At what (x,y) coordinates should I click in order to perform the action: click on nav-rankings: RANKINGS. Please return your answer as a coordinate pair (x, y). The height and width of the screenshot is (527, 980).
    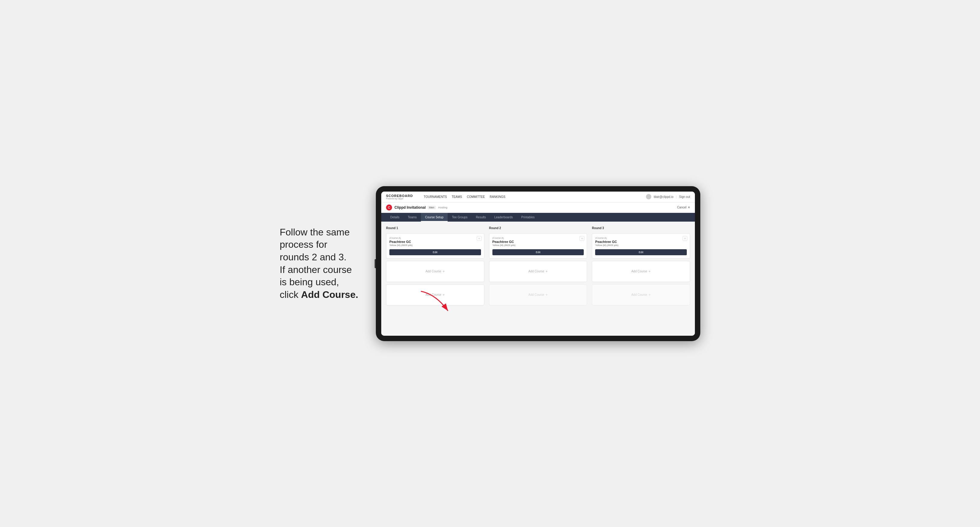
    Looking at the image, I should click on (498, 197).